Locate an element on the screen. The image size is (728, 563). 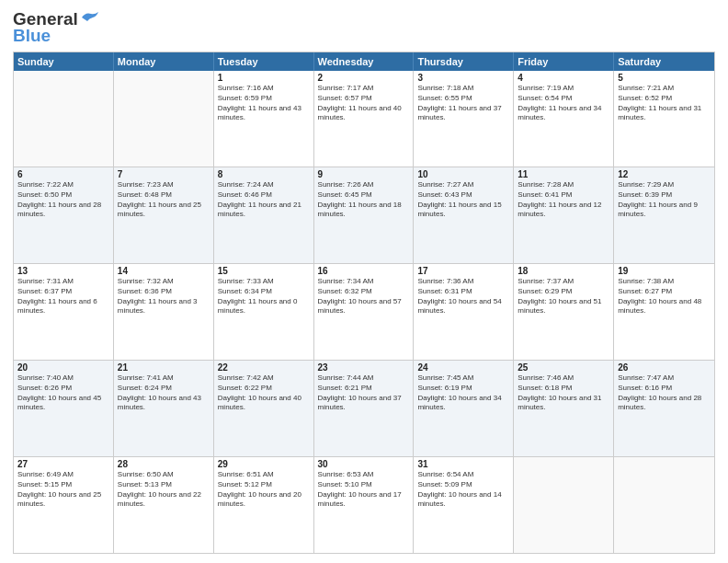
day-info: Sunrise: 6:50 AM Sunset: 5:13 PM Dayligh… is located at coordinates (164, 489).